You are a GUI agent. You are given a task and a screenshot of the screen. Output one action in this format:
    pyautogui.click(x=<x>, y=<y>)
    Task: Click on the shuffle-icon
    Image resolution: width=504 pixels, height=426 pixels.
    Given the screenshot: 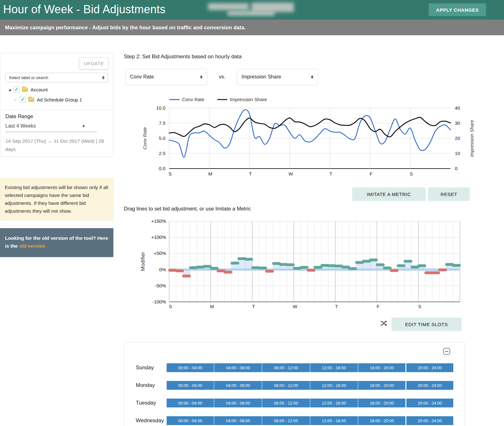 What is the action you would take?
    pyautogui.click(x=384, y=323)
    